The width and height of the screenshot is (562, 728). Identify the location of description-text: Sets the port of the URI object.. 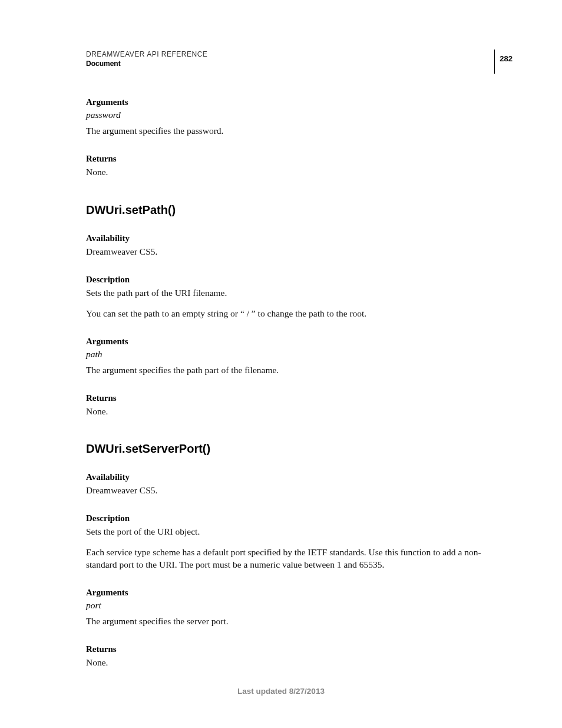
(292, 532).